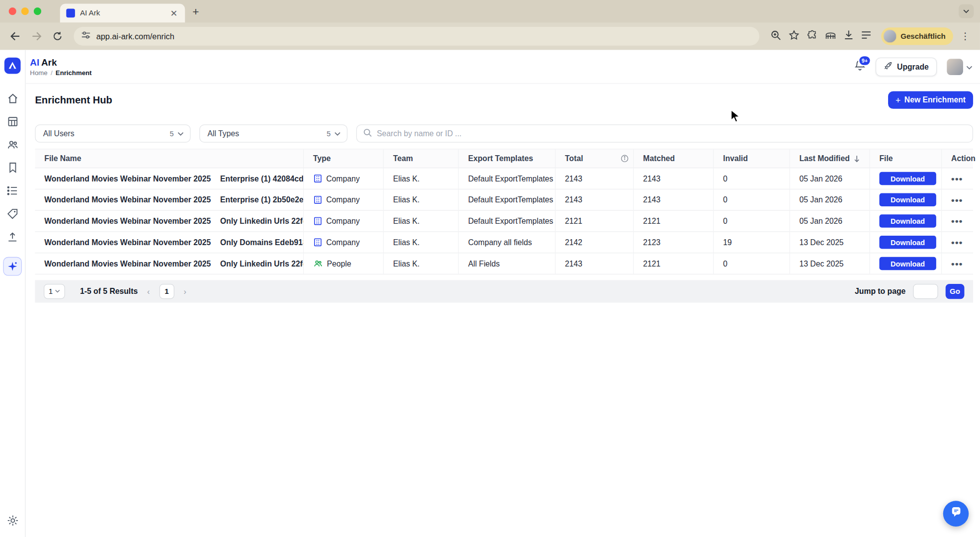  I want to click on jump-to-page: Jump to page Go, so click(909, 291).